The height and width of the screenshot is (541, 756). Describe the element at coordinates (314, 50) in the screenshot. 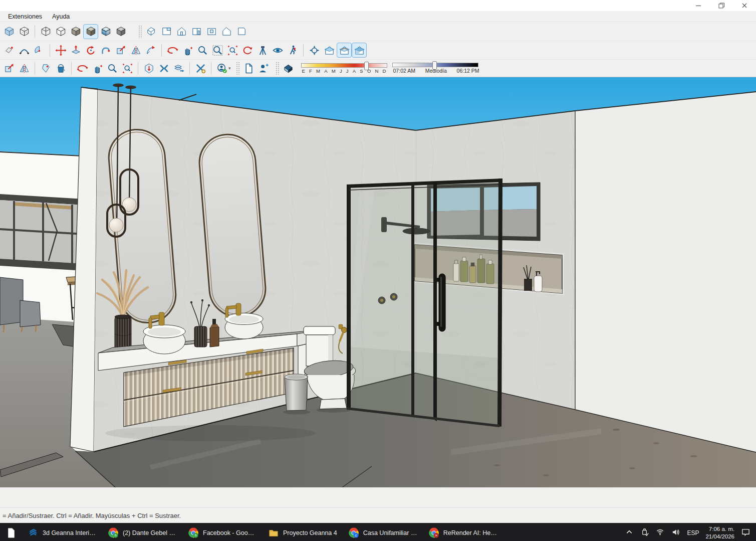

I see `section-plane-button` at that location.